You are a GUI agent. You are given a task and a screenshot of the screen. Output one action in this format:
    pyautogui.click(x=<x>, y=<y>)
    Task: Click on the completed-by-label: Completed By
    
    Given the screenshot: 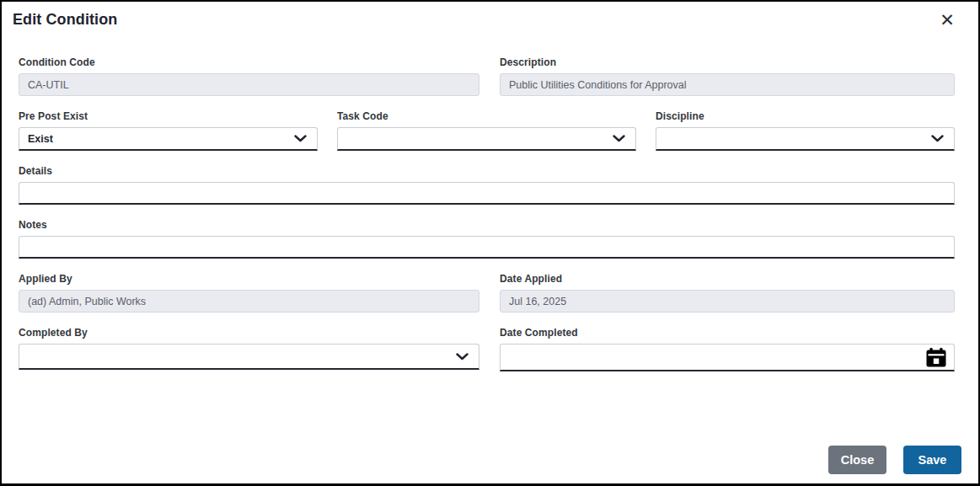 What is the action you would take?
    pyautogui.click(x=249, y=333)
    